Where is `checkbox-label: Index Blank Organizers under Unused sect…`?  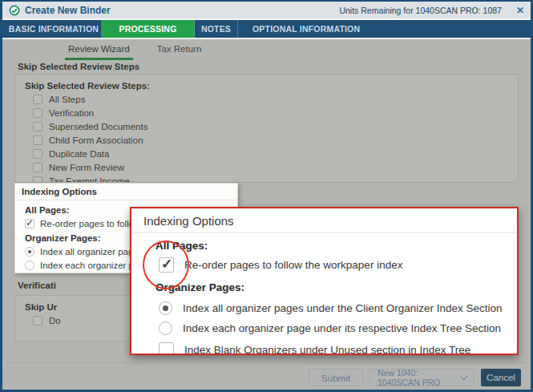
checkbox-label: Index Blank Organizers under Unused sect… is located at coordinates (327, 350).